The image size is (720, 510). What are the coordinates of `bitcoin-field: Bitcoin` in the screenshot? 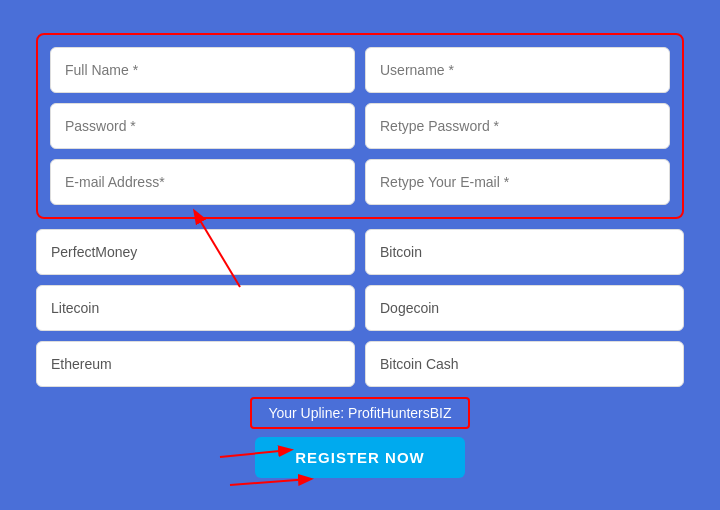 It's located at (524, 252).